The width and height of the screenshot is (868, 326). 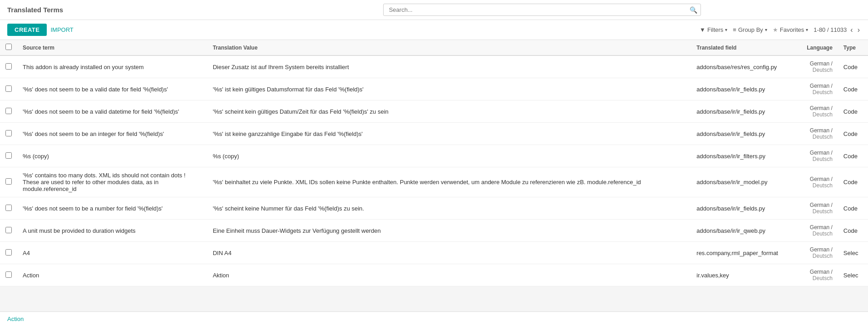 I want to click on filters-button: ▼ Filters ▾, so click(x=714, y=30).